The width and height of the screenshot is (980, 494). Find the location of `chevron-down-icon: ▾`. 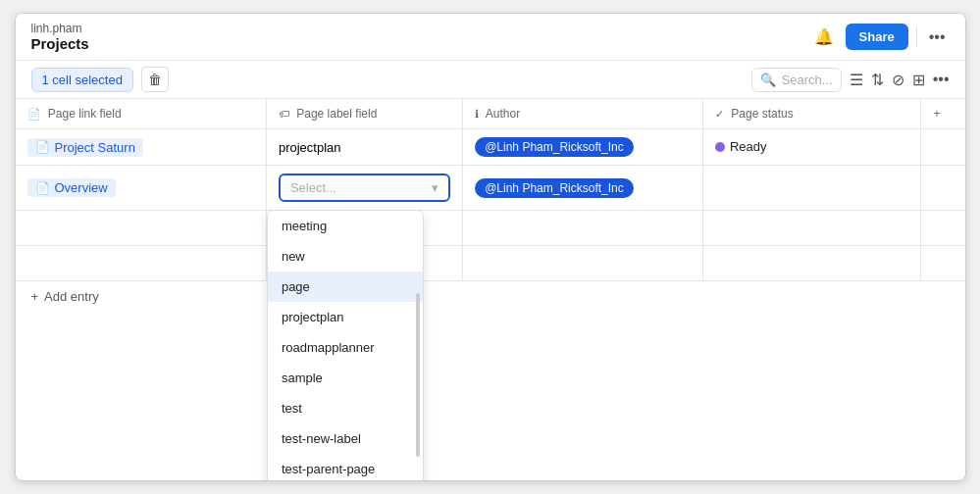

chevron-down-icon: ▾ is located at coordinates (436, 188).